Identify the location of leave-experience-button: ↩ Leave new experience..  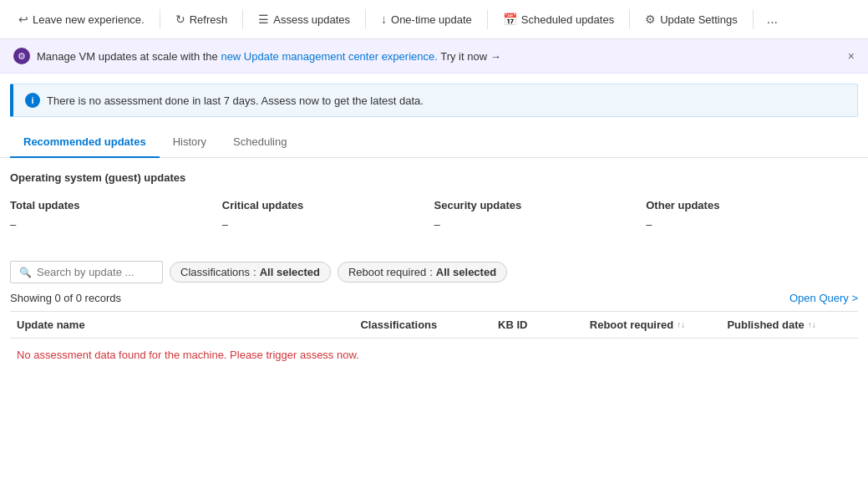
(82, 19).